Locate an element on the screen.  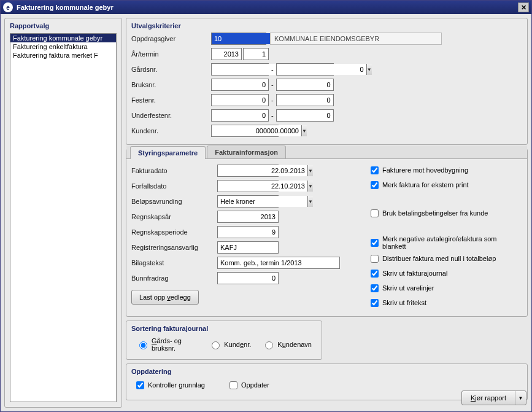
tabs: Styringsparametre Fakturainformasjon is located at coordinates (326, 152).